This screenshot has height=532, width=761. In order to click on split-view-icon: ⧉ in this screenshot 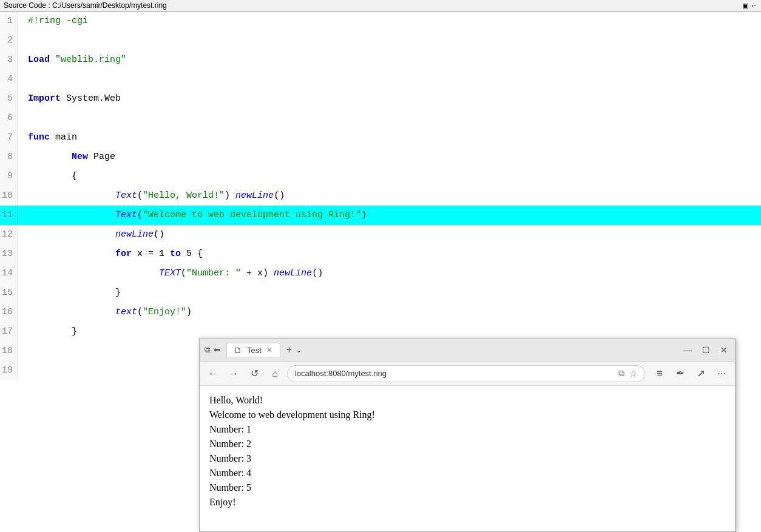, I will do `click(621, 374)`.